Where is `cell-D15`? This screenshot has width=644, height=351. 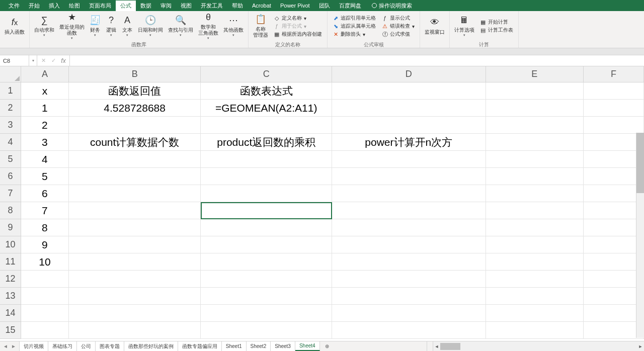
cell-D15 is located at coordinates (409, 330).